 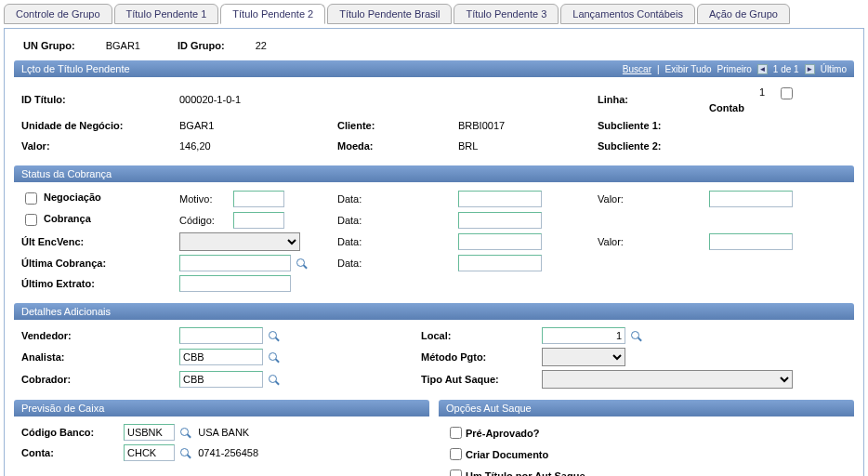 I want to click on local-label: Local:, so click(x=481, y=336).